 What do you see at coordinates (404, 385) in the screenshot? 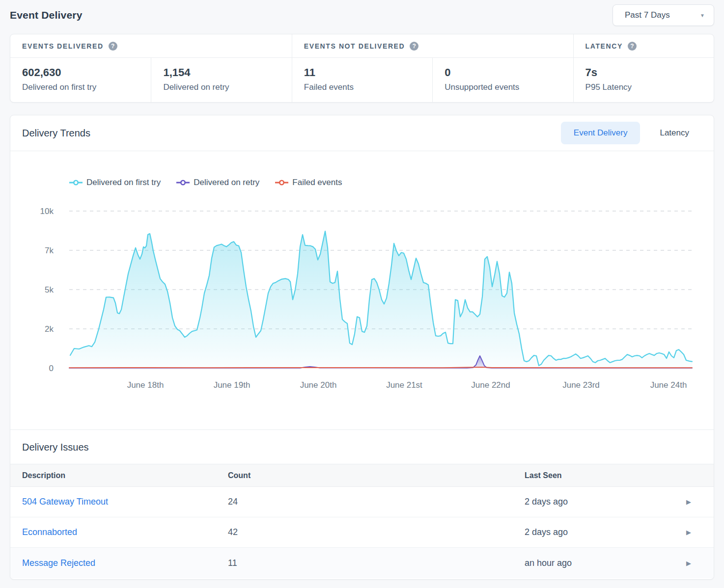
I see `svg-text: June 21st` at bounding box center [404, 385].